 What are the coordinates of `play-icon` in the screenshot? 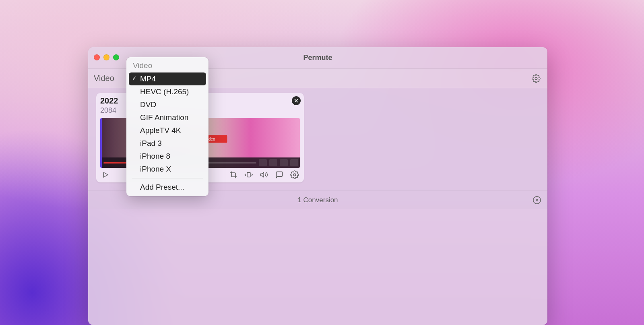 It's located at (105, 175).